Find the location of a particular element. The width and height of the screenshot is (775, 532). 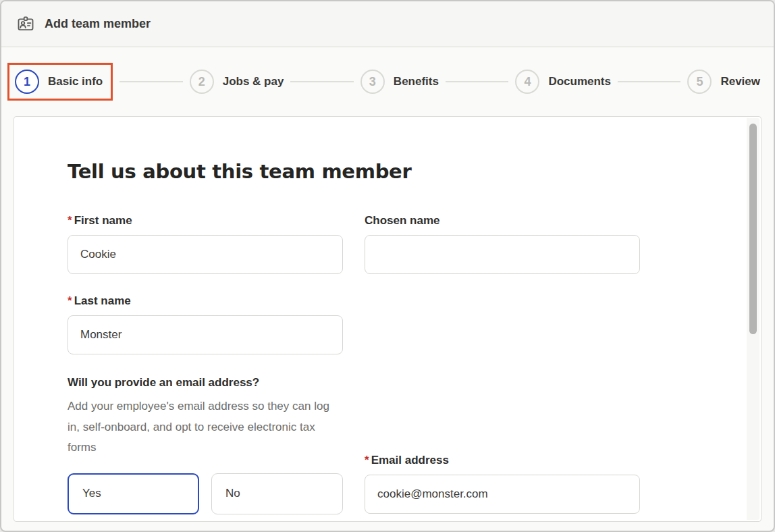

page-title: Add team member is located at coordinates (97, 24).